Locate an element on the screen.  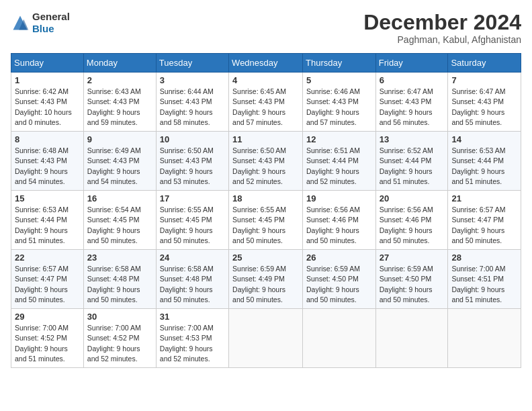
day-number: 22 is located at coordinates (47, 258).